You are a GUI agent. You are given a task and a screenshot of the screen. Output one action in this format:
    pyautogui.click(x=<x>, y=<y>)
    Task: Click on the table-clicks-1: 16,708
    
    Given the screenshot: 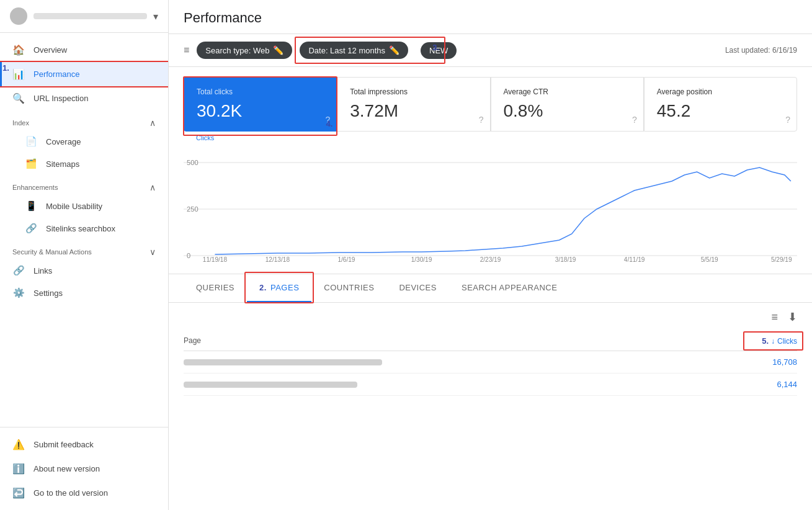 What is the action you would take?
    pyautogui.click(x=785, y=362)
    